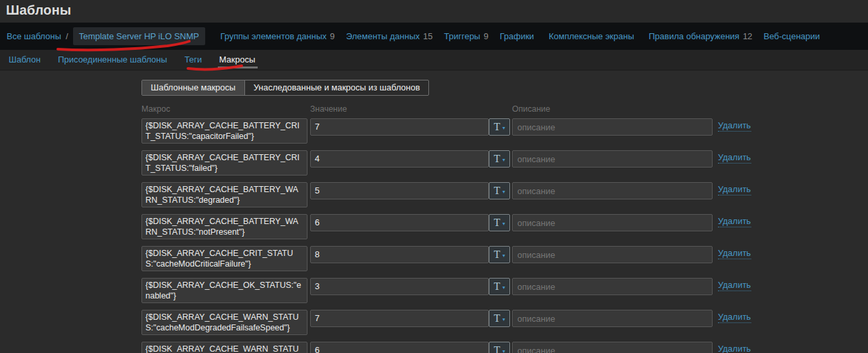 This screenshot has height=353, width=868. What do you see at coordinates (400, 191) in the screenshot?
I see `macro-value-input: 5` at bounding box center [400, 191].